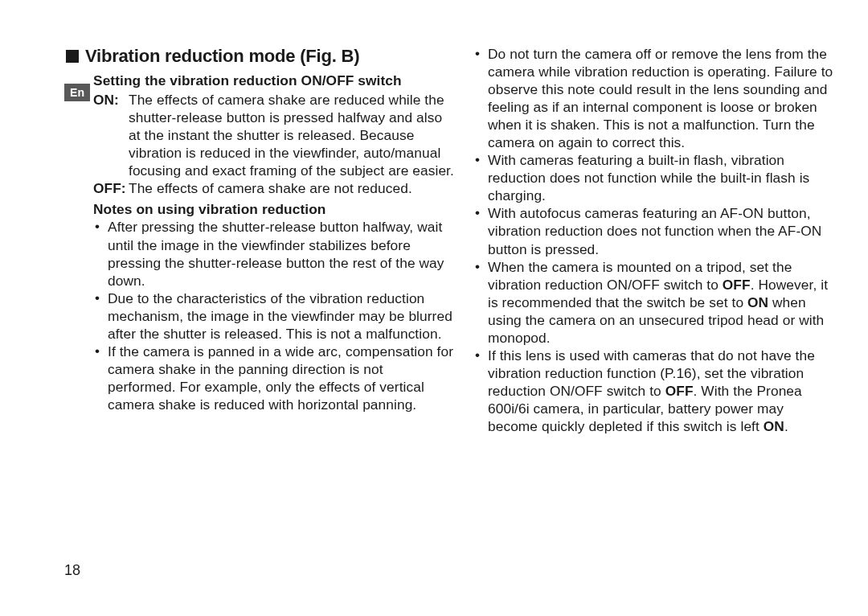 The image size is (868, 616). Describe the element at coordinates (654, 302) in the screenshot. I see `list-item: When the camera is mounted on a tripod, …` at that location.